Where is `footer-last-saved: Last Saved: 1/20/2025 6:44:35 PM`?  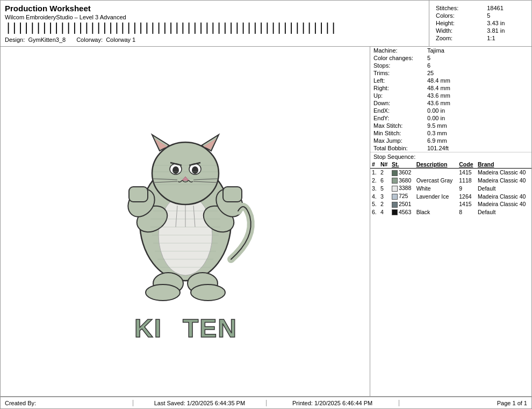 footer-last-saved: Last Saved: 1/20/2025 6:44:35 PM is located at coordinates (200, 403).